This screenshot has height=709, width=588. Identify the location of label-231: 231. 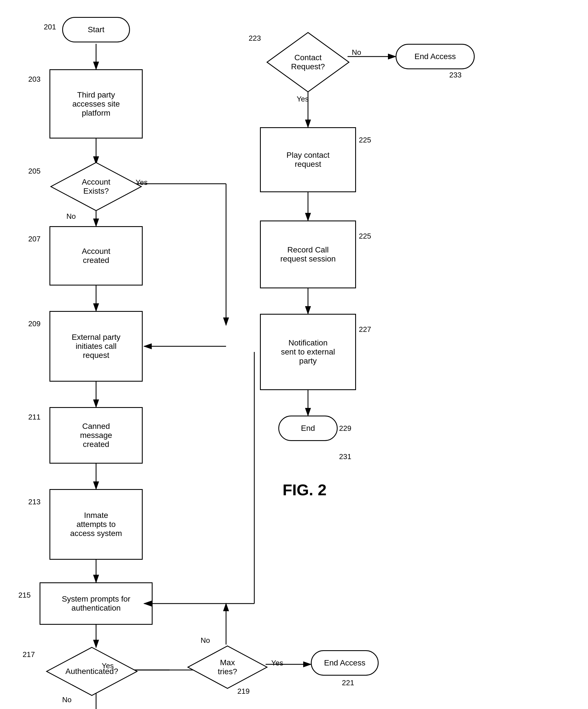
(345, 457).